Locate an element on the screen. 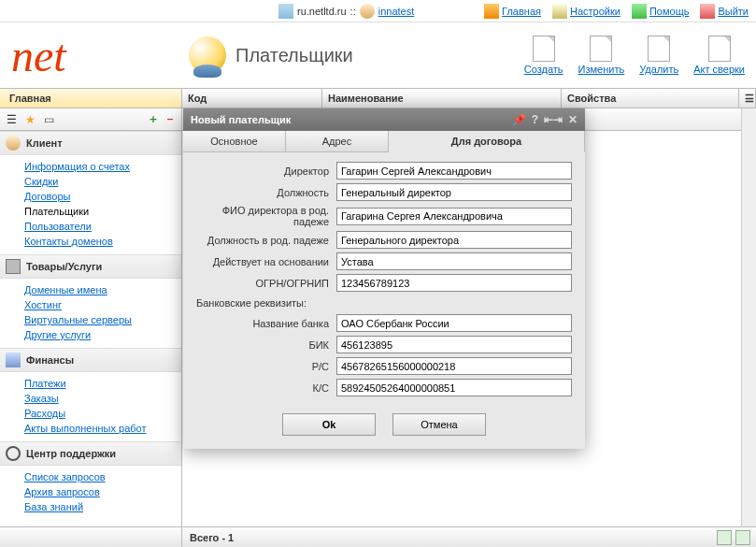 The width and height of the screenshot is (756, 547). nav-help: Помощь is located at coordinates (661, 11).